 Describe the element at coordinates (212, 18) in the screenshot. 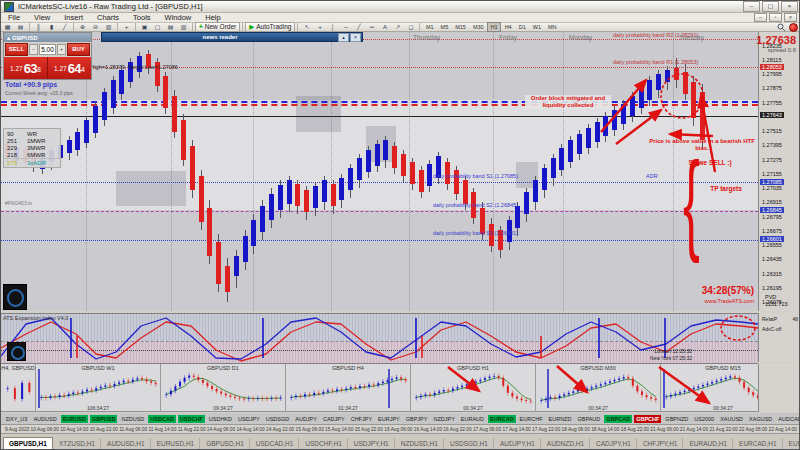

I see `menu-help: Help` at that location.